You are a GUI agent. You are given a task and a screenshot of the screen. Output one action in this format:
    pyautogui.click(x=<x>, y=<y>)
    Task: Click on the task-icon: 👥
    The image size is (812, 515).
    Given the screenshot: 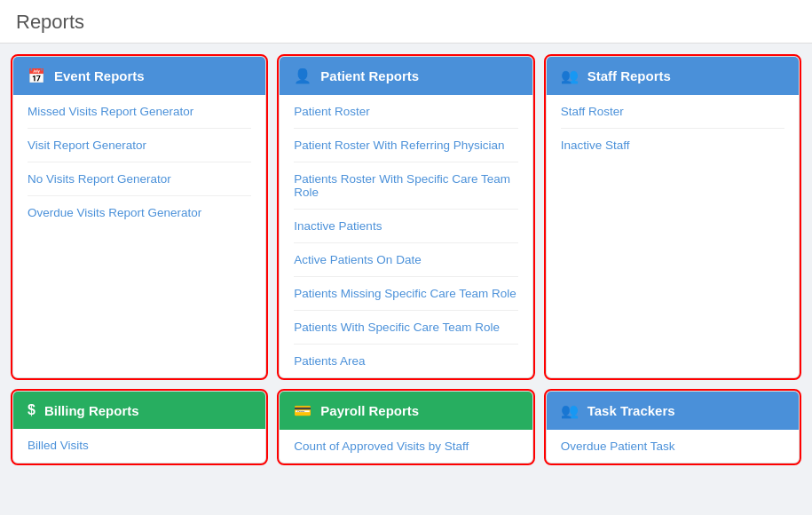 What is the action you would take?
    pyautogui.click(x=570, y=410)
    